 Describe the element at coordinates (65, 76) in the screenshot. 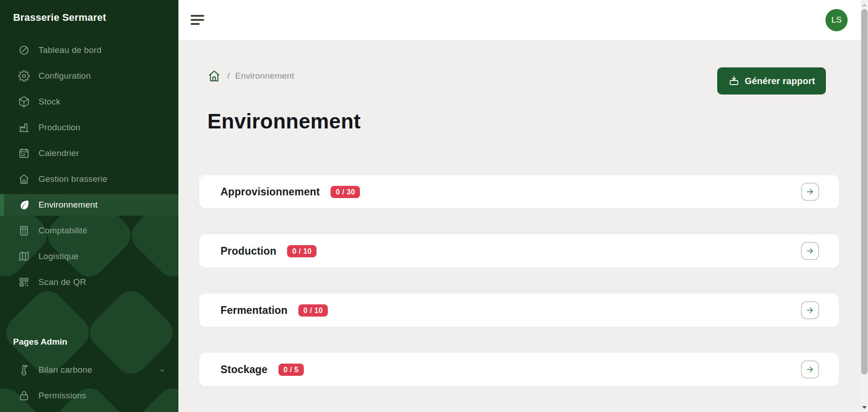

I see `sidebar-item-label: Configuration` at that location.